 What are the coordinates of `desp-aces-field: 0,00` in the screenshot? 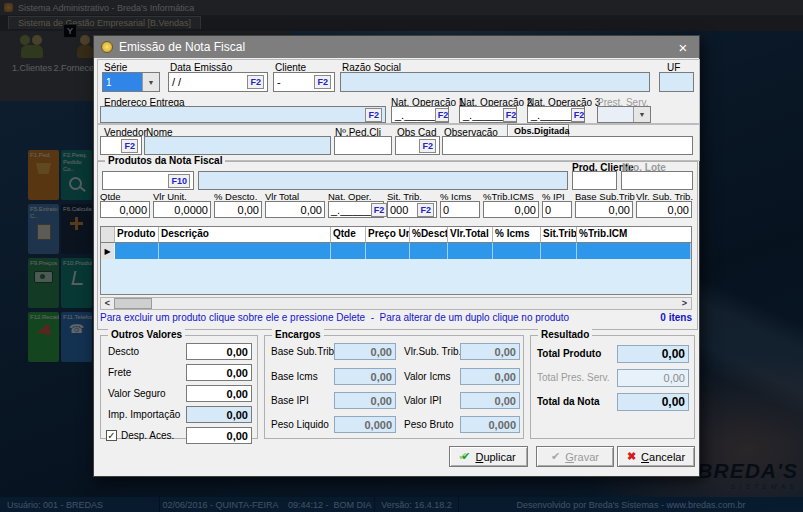 It's located at (219, 436).